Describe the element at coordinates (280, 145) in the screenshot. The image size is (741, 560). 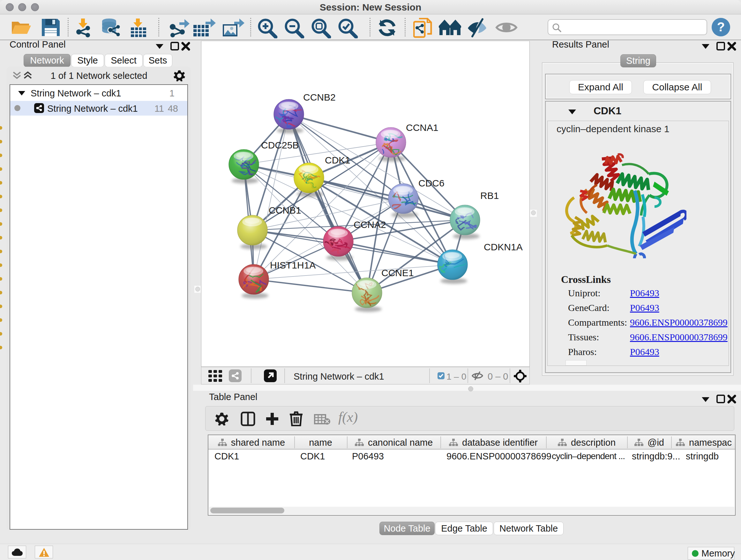
I see `svg-text: CDC25B` at that location.